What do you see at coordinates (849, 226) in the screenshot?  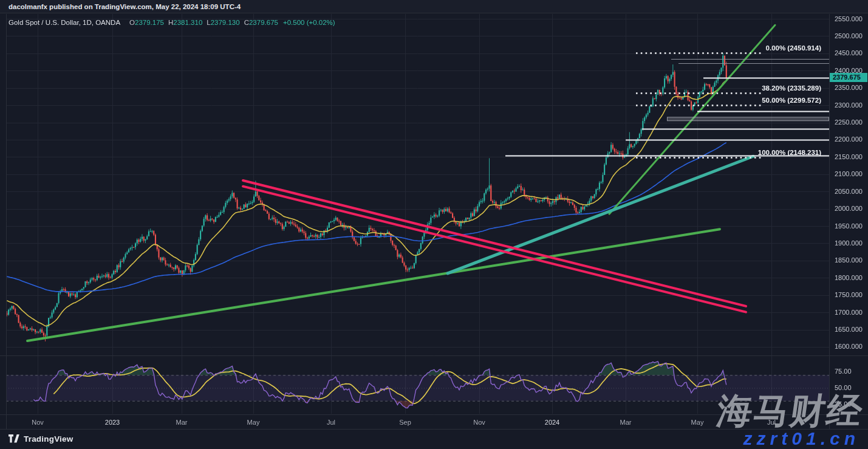 I see `price-tick-label: 1950.000` at bounding box center [849, 226].